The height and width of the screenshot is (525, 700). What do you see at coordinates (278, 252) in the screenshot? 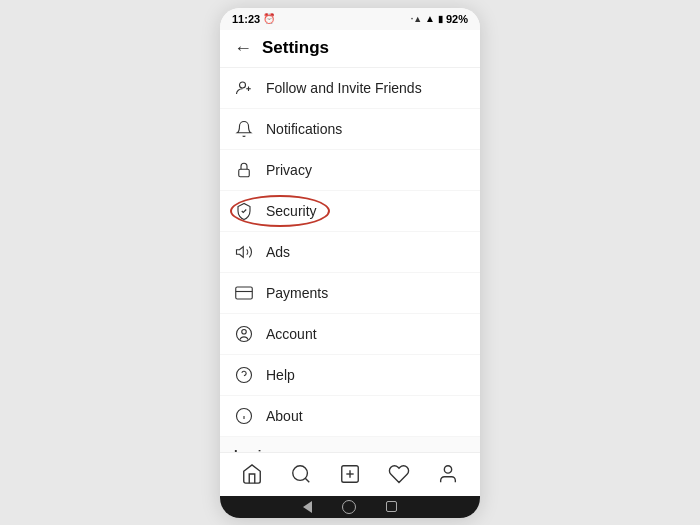
I see `ads-label: Ads` at bounding box center [278, 252].